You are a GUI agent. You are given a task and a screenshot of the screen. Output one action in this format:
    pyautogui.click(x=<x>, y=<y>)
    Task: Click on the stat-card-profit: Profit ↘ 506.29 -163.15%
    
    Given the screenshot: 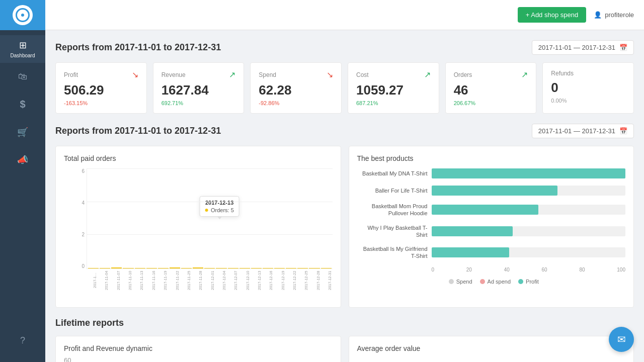 What is the action you would take?
    pyautogui.click(x=101, y=88)
    